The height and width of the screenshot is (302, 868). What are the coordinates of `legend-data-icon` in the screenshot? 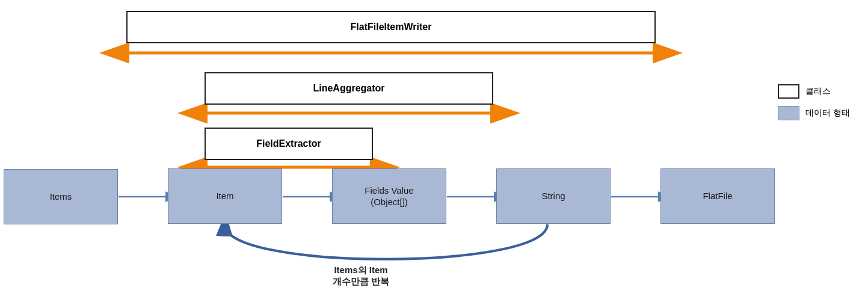 It's located at (789, 113).